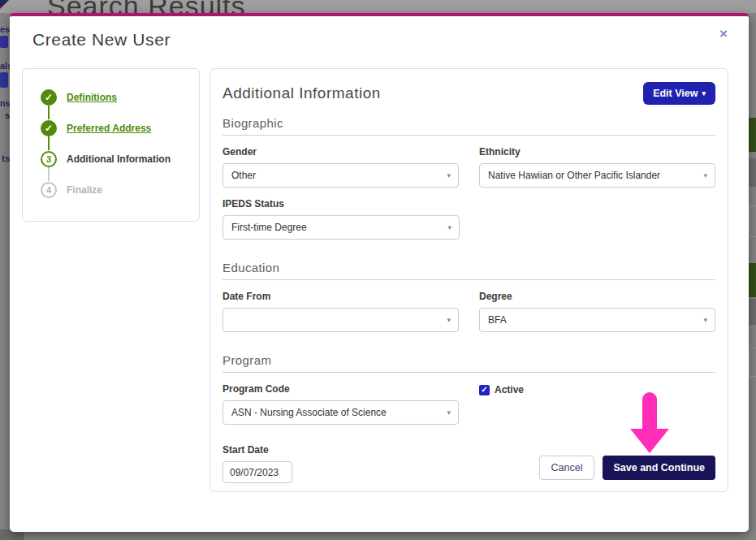 The height and width of the screenshot is (540, 756). What do you see at coordinates (341, 162) in the screenshot?
I see `gender-field-group: Gender Other ▾` at bounding box center [341, 162].